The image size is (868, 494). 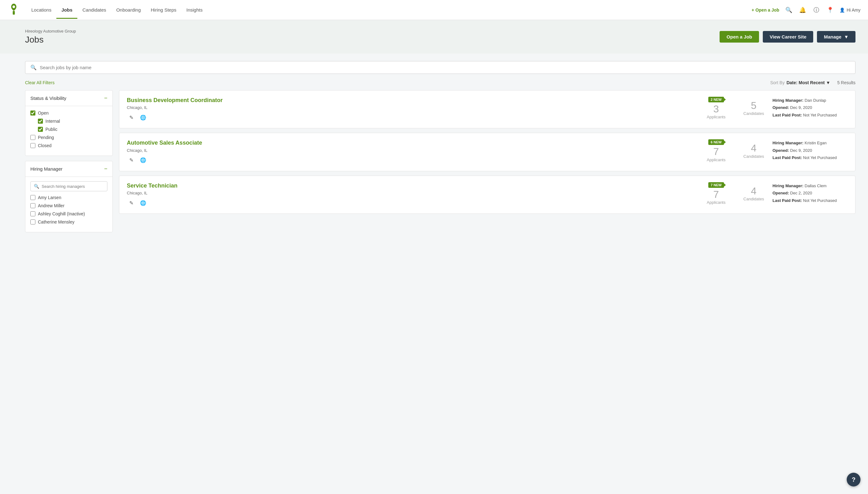 I want to click on sort-info: Sort By Date: Most Recent ▼ 5 Results, so click(x=813, y=83).